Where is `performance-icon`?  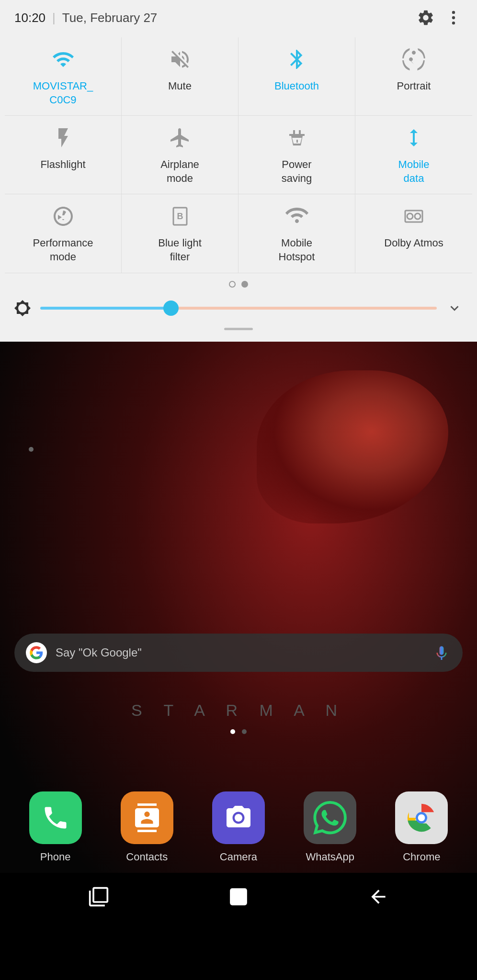 performance-icon is located at coordinates (63, 216).